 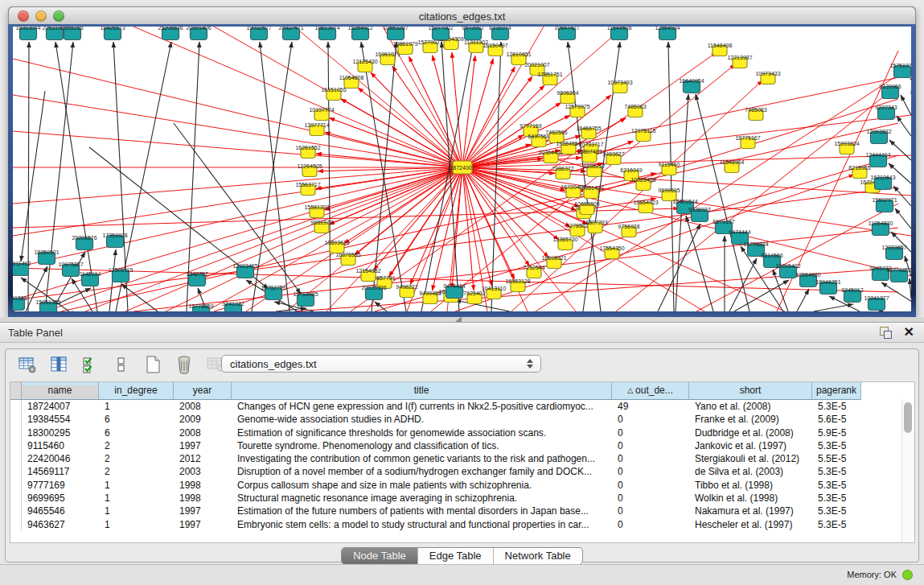 What do you see at coordinates (60, 525) in the screenshot?
I see `cell-name: 9463627` at bounding box center [60, 525].